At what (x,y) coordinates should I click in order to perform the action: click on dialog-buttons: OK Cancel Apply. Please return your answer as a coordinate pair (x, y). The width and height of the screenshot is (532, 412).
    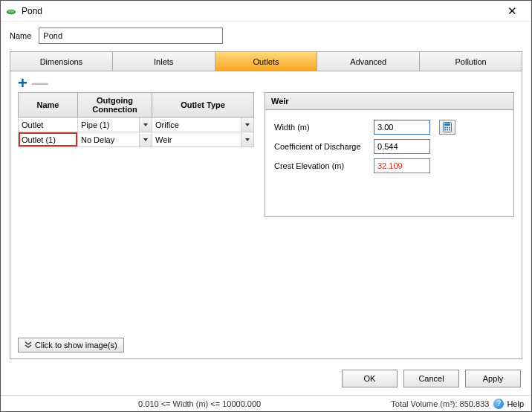
    Looking at the image, I should click on (266, 380).